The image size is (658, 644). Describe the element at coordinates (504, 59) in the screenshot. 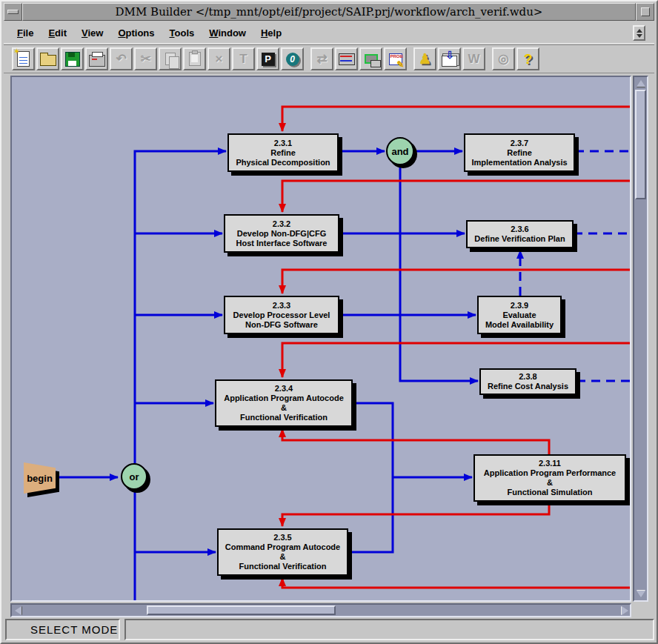

I see `link-tool-button: ◎` at that location.